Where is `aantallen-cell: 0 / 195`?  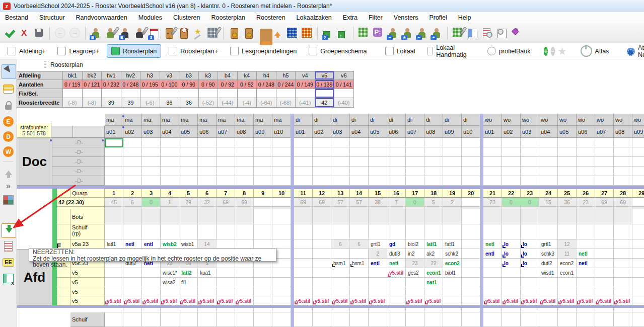
aantallen-cell: 0 / 195 is located at coordinates (150, 85).